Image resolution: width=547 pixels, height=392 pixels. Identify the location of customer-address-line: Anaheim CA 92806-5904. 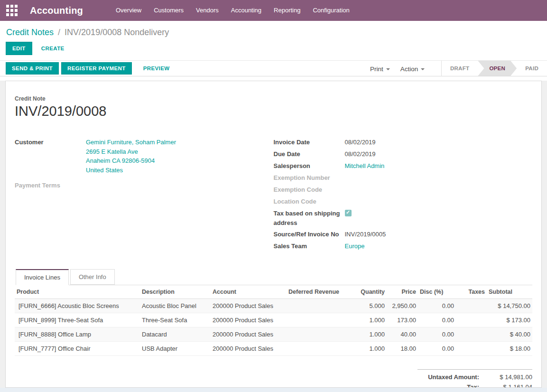
(131, 161).